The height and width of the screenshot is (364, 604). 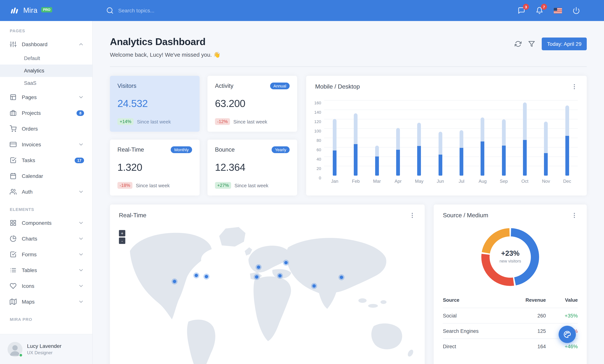 What do you see at coordinates (46, 29) in the screenshot?
I see `sidebar-section-label: PAGES` at bounding box center [46, 29].